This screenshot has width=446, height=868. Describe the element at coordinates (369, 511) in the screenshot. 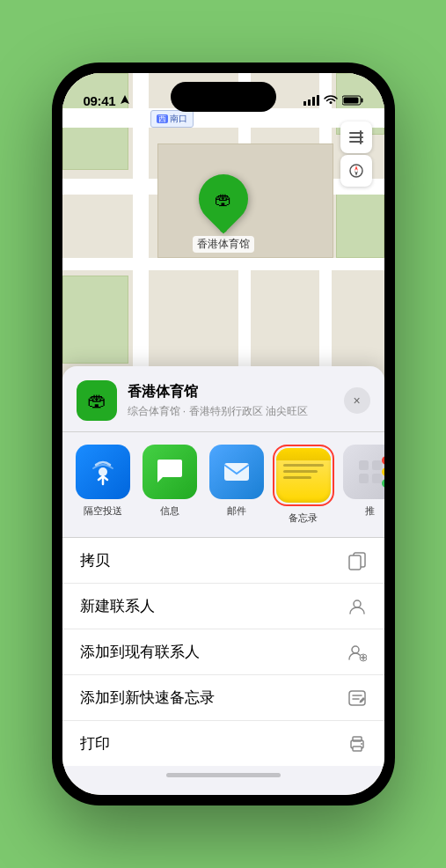

I see `more-label: 推` at that location.